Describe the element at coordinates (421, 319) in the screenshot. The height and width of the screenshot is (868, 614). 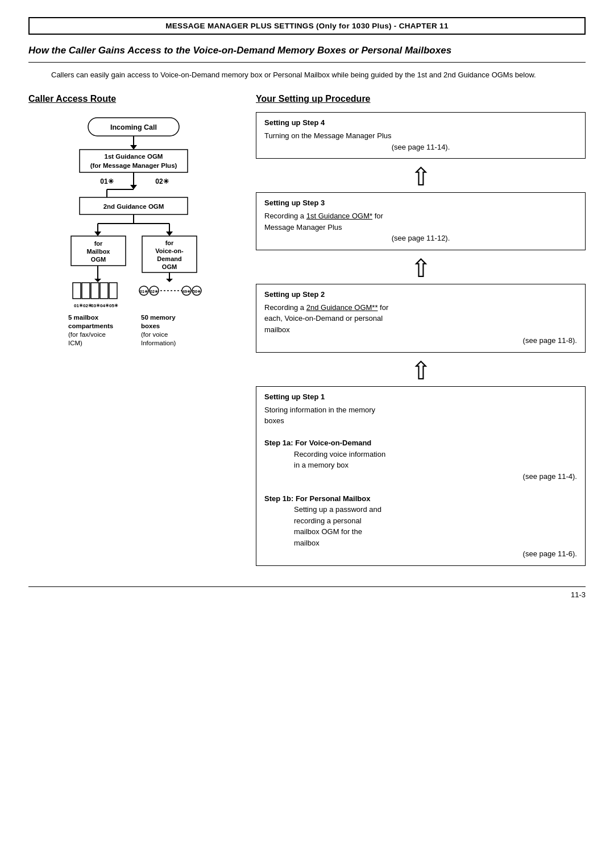
I see `step2-box: Setting up Step 2 Recording a 2nd Guidan…` at that location.